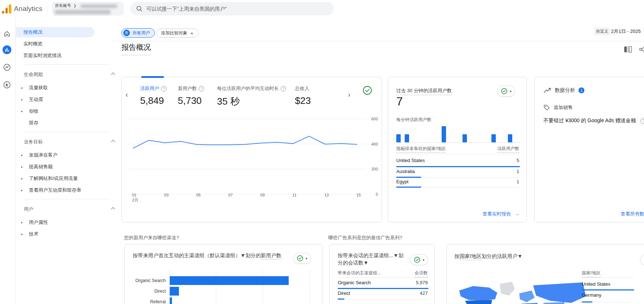 The image size is (644, 304). What do you see at coordinates (375, 144) in the screenshot?
I see `y-axis-tick-label: 400` at bounding box center [375, 144].